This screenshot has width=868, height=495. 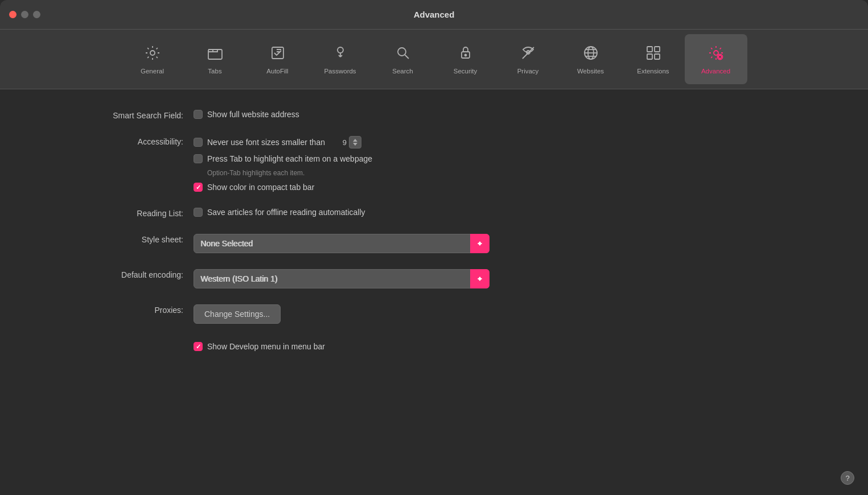 I want to click on font-size-spinner-btn, so click(x=355, y=142).